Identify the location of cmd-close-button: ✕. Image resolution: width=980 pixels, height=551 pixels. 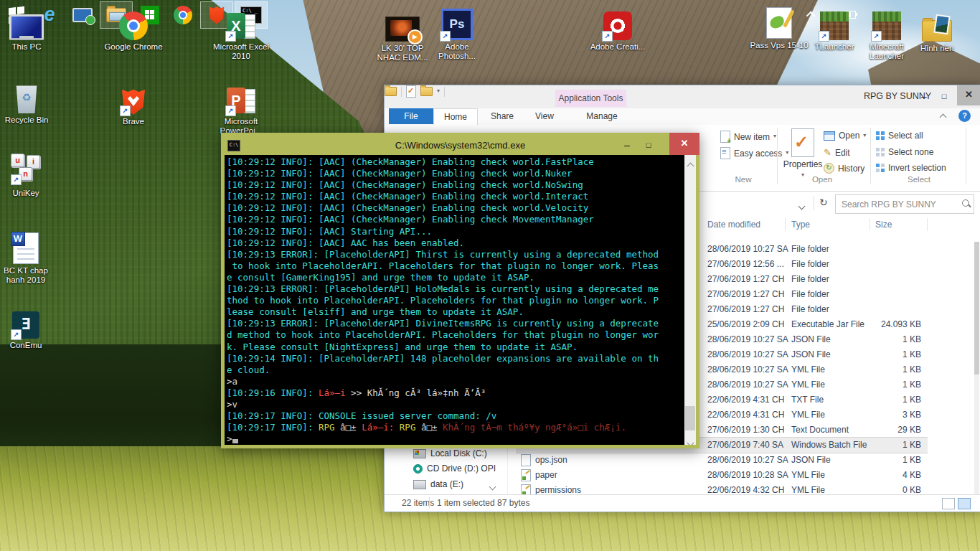
(684, 143).